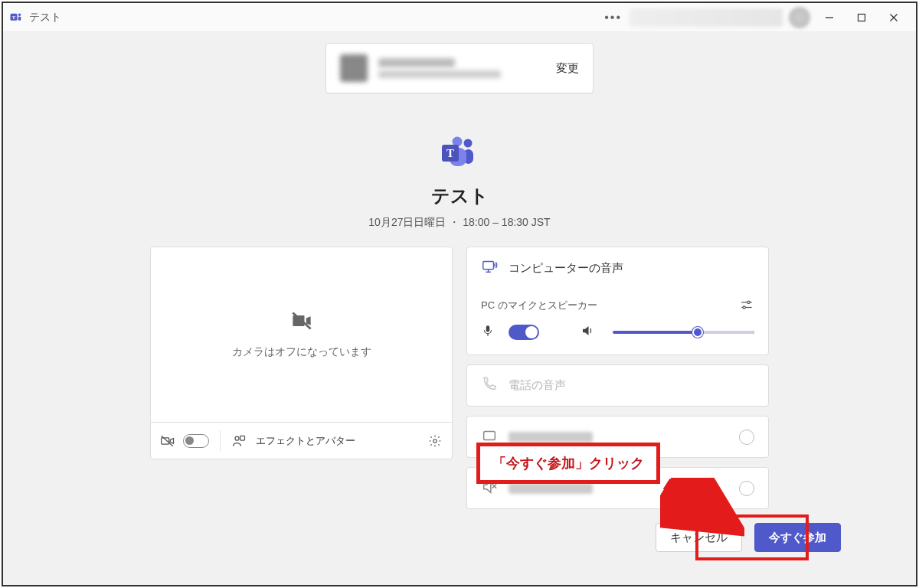  What do you see at coordinates (460, 68) in the screenshot?
I see `user-card: 変更` at bounding box center [460, 68].